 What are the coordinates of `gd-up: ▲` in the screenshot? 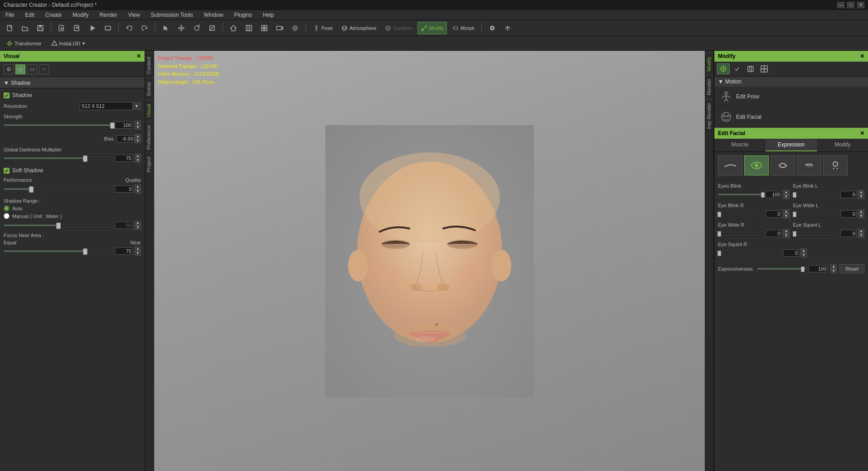 It's located at (138, 156).